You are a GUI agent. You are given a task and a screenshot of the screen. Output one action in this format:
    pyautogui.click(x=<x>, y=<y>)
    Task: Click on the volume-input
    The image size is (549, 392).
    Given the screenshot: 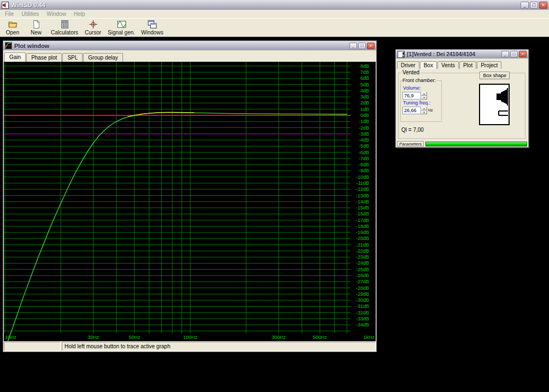 What is the action you would take?
    pyautogui.click(x=412, y=96)
    